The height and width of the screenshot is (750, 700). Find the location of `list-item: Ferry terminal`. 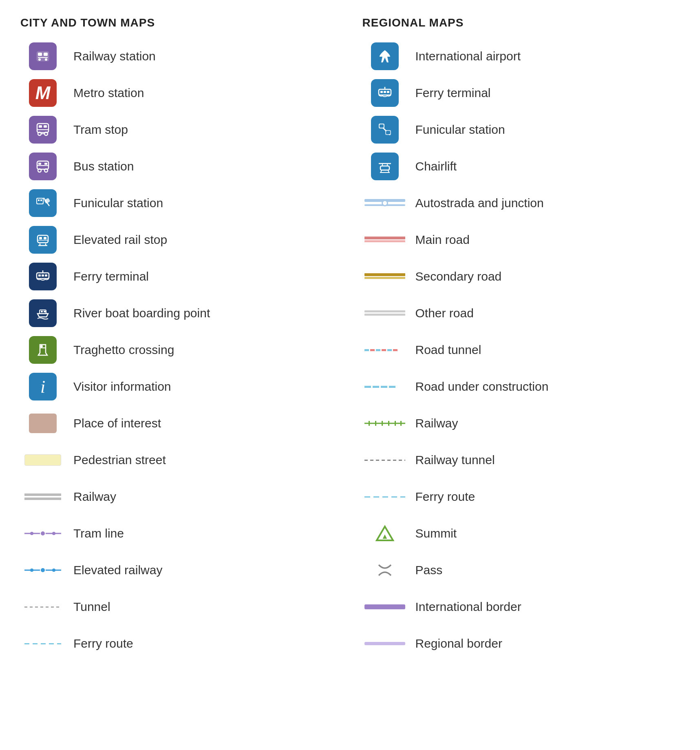

list-item: Ferry terminal is located at coordinates (521, 93).